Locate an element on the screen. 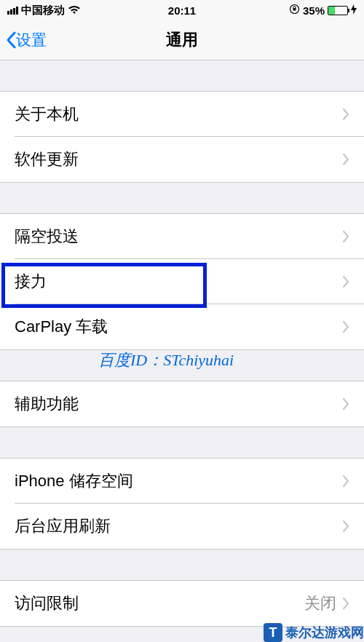 Image resolution: width=364 pixels, height=642 pixels. signal-icon is located at coordinates (13, 10).